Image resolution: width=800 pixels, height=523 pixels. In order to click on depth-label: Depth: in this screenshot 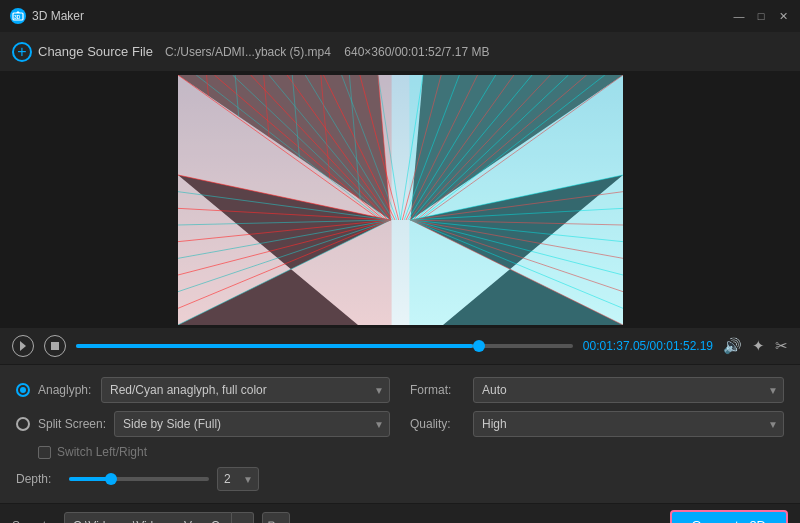, I will do `click(38, 479)`.